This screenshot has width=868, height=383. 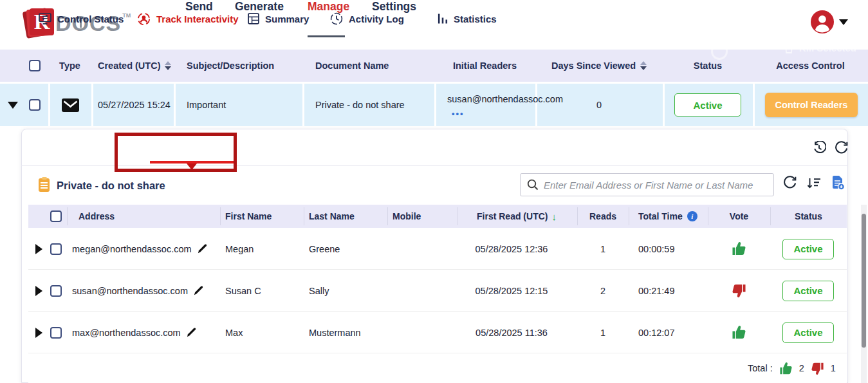 I want to click on col-header-days-since-viewed: Days Since Viewed, so click(x=599, y=66).